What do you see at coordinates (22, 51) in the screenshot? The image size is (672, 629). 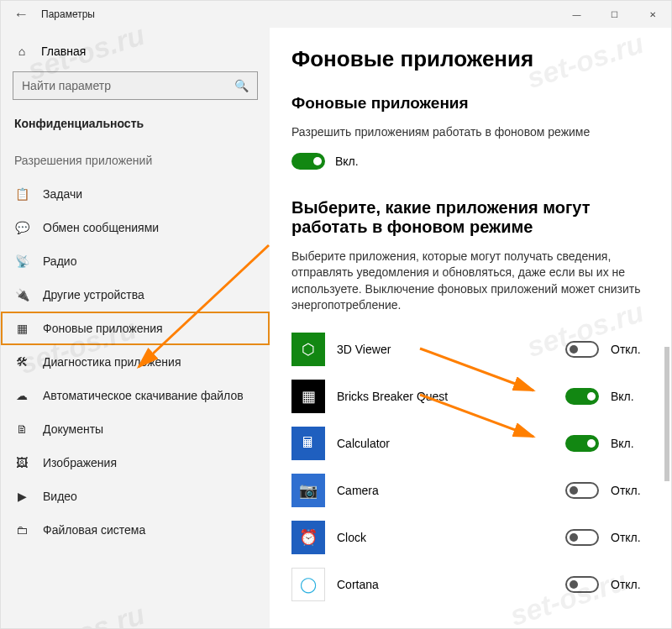 I see `home-icon: ⌂` at bounding box center [22, 51].